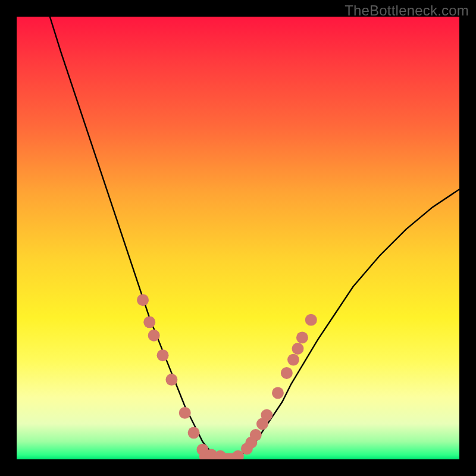  What do you see at coordinates (181, 377) in the screenshot?
I see `markers-left` at bounding box center [181, 377].